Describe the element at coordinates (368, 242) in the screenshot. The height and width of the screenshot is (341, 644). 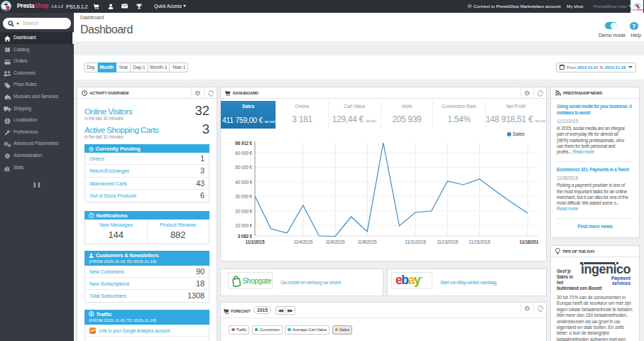
I see `svg-text: 11/8/2015` at that location.